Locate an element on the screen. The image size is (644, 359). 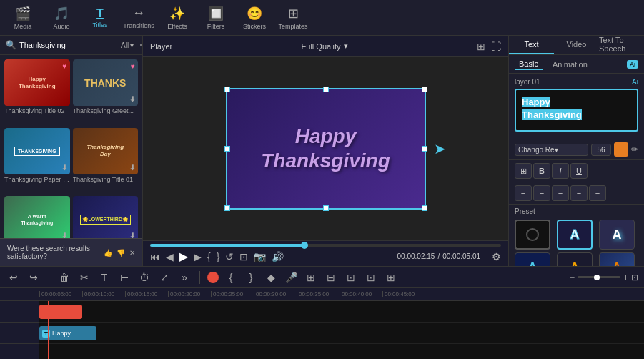
tab-video: Video is located at coordinates (576, 45).